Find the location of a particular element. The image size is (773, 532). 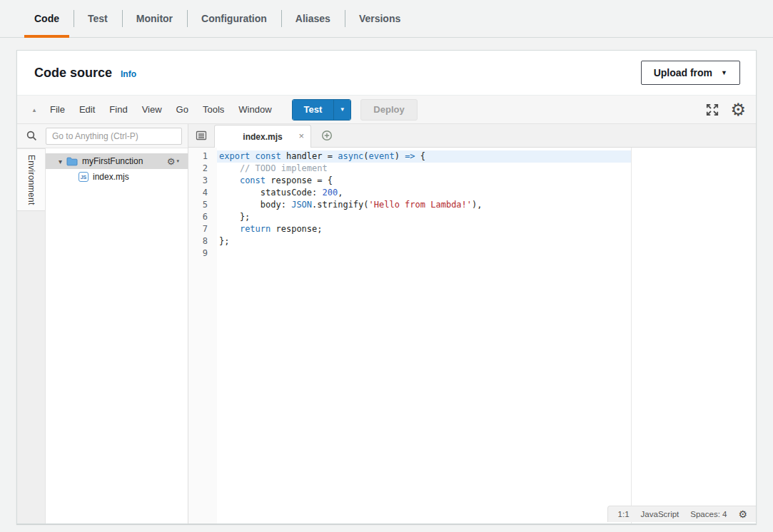

menu-go: Go is located at coordinates (183, 110).